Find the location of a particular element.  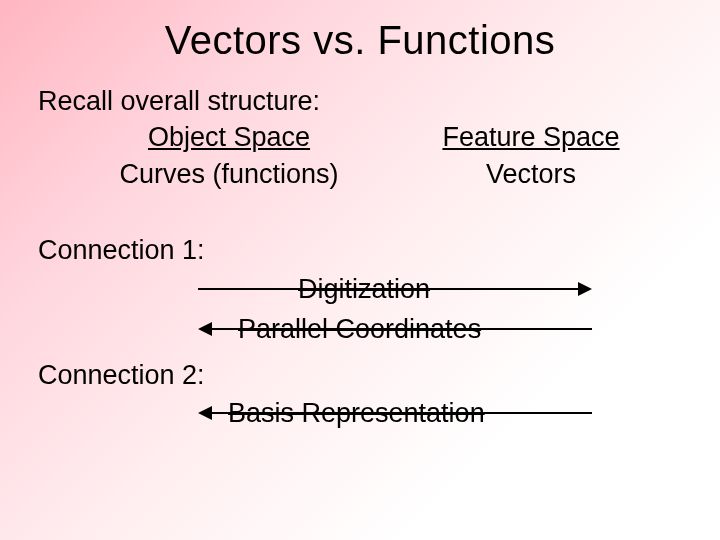

connection-1-heading: Connection 1: is located at coordinates (360, 250).